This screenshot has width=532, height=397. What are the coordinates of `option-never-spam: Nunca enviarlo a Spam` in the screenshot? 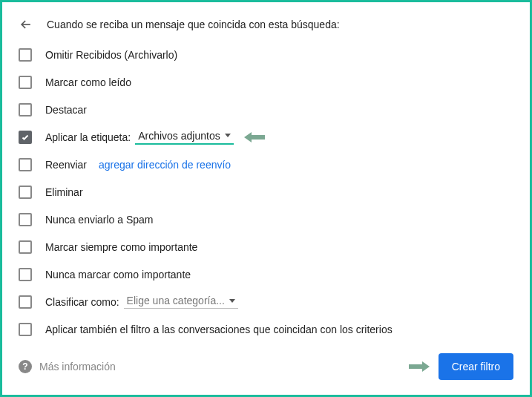 It's located at (267, 220).